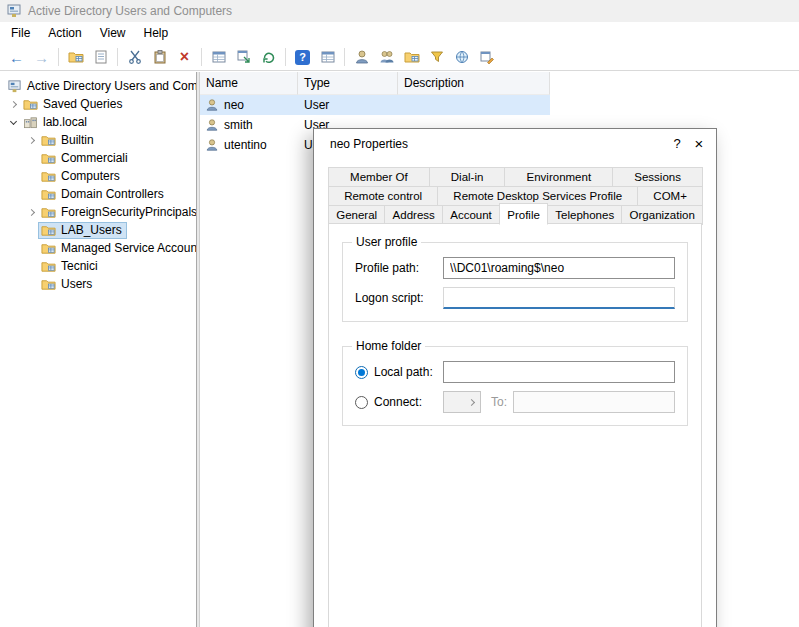 Image resolution: width=799 pixels, height=627 pixels. I want to click on local-path-row: Local path:, so click(515, 372).